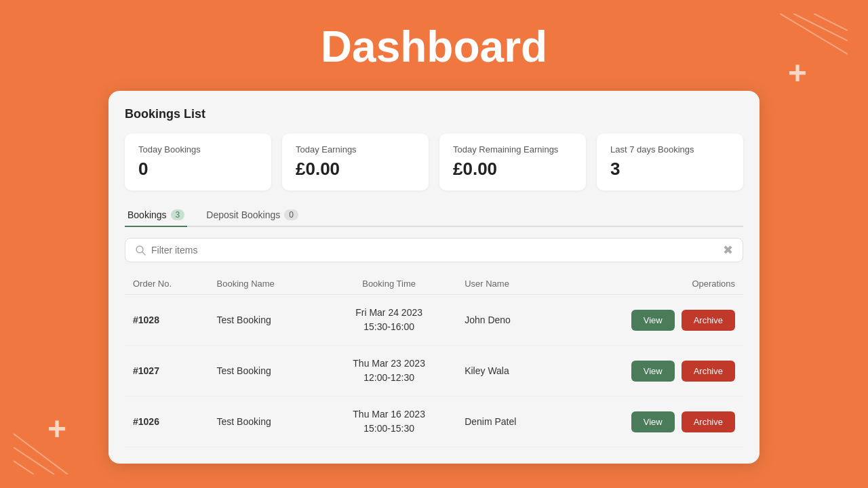  Describe the element at coordinates (728, 250) in the screenshot. I see `search-clear-icon: ✖` at that location.